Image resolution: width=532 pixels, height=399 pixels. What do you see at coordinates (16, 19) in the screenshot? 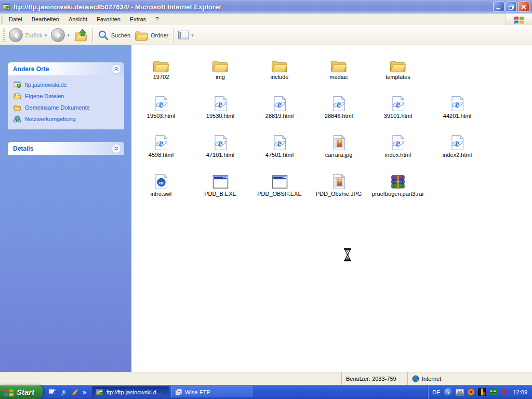
I see `menu-datei: Datei` at bounding box center [16, 19].